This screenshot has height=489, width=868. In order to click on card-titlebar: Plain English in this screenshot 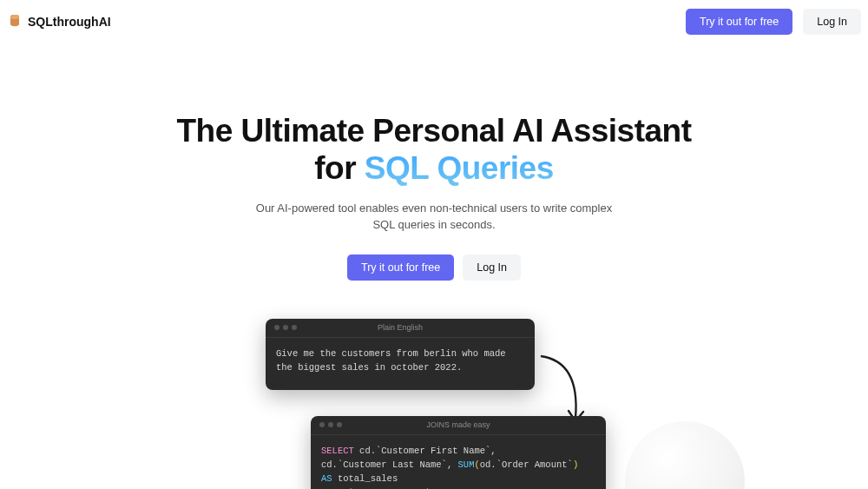, I will do `click(400, 328)`.